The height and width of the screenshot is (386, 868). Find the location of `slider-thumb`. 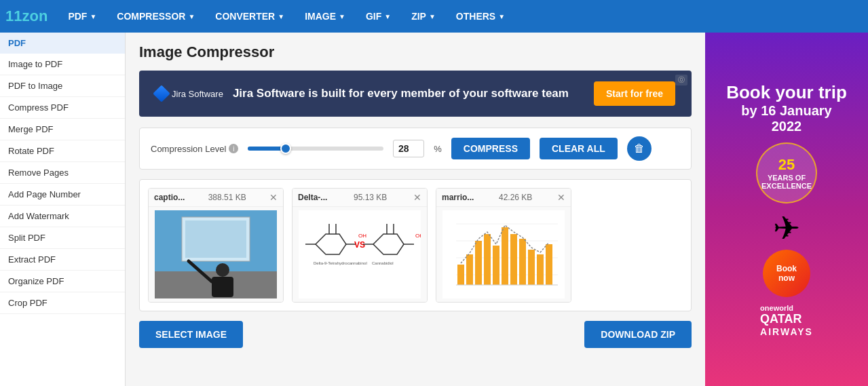

slider-thumb is located at coordinates (286, 149).